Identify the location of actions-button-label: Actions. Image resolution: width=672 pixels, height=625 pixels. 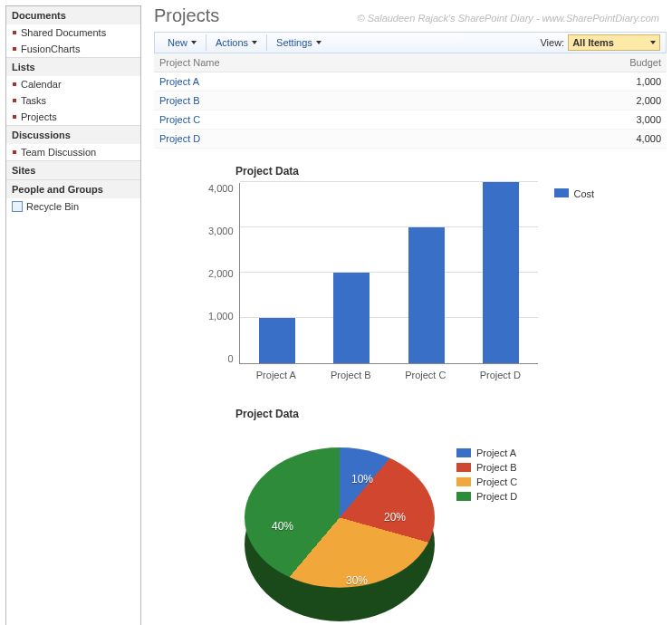
(232, 43).